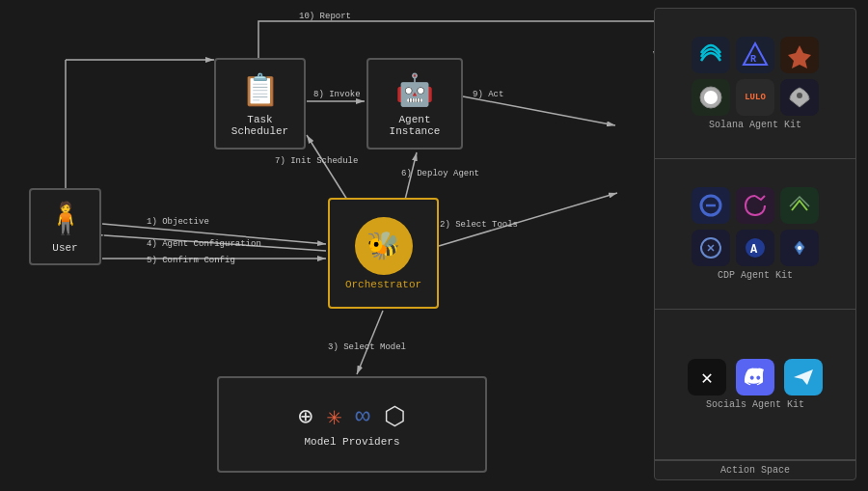 This screenshot has height=491, width=868. Describe the element at coordinates (66, 227) in the screenshot. I see `user-box: 🧍 User` at that location.